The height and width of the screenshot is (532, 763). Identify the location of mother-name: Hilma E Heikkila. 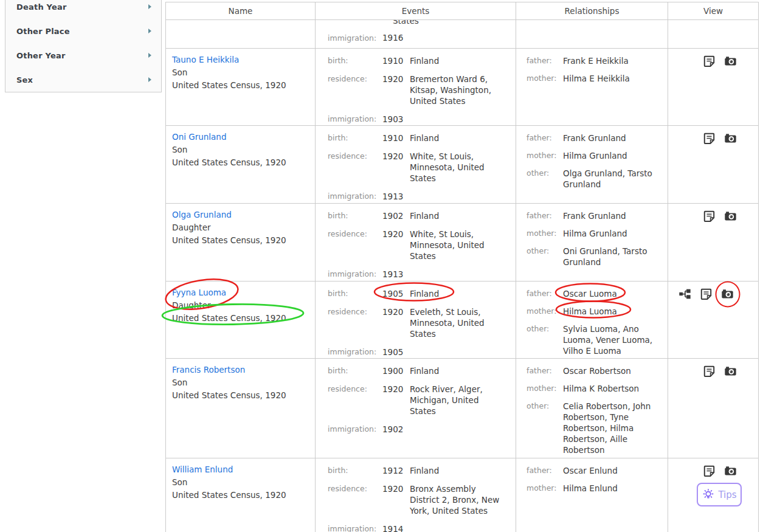
(615, 78).